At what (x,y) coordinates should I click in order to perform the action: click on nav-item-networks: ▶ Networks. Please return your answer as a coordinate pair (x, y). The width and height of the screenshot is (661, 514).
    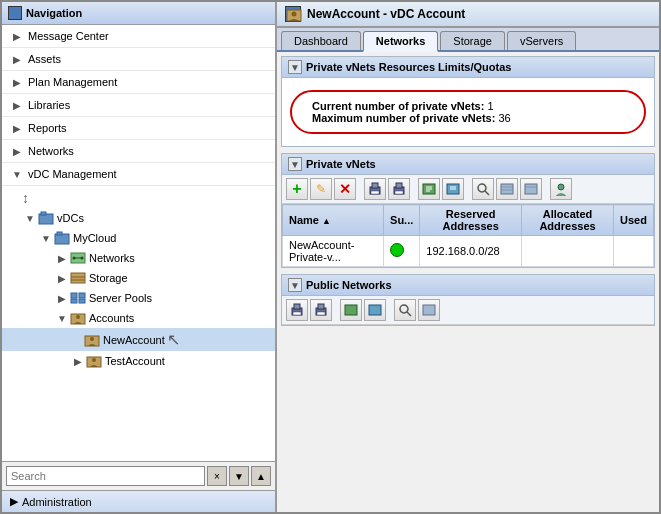
    Looking at the image, I should click on (138, 152).